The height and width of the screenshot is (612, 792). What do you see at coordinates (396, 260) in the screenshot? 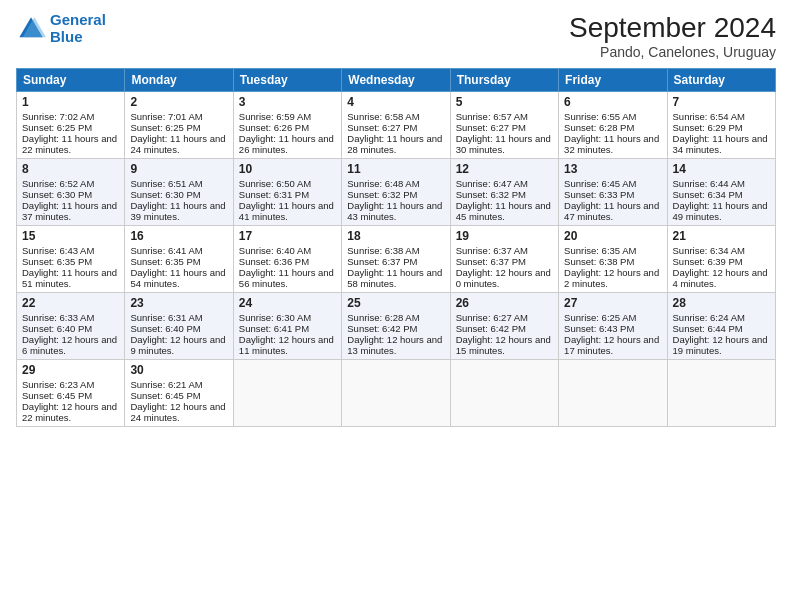
I see `calendar-cell: 18Sunrise: 6:38 AMSunset: 6:37 PMDayligh…` at bounding box center [396, 260].